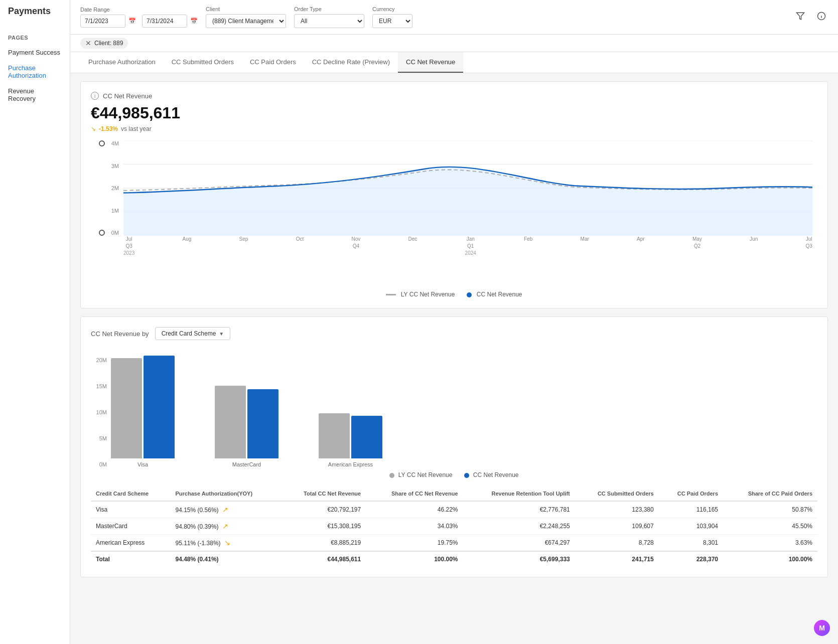 This screenshot has width=838, height=644. I want to click on amex-bars, so click(350, 403).